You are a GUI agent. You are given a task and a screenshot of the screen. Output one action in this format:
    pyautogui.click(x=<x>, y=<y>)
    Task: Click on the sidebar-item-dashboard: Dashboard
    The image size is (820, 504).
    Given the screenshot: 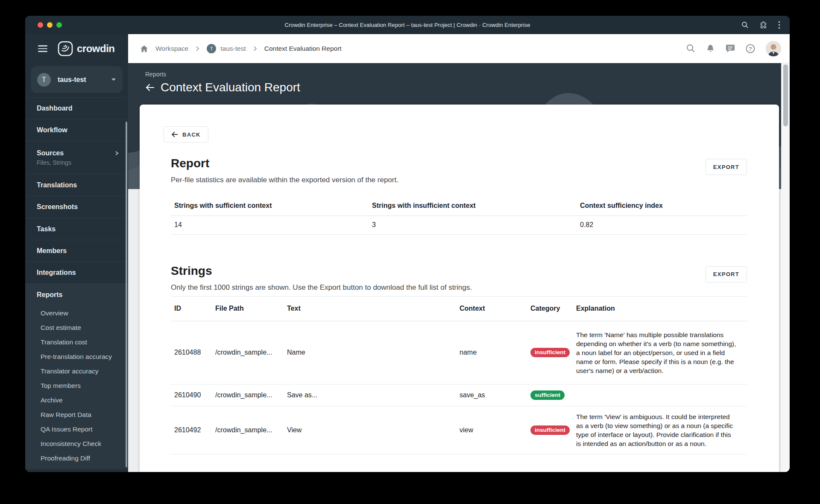 What is the action you would take?
    pyautogui.click(x=77, y=108)
    